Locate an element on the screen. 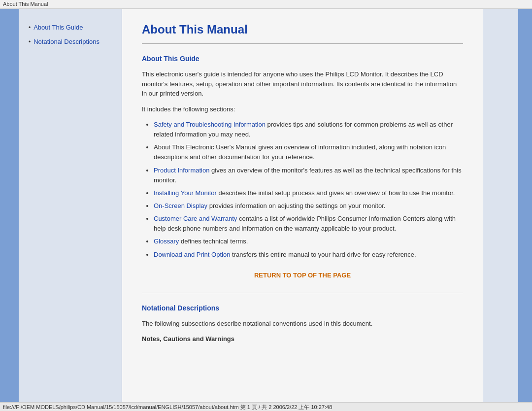  list-item-electronic: About This Electronic User's Manual give… is located at coordinates (308, 152).